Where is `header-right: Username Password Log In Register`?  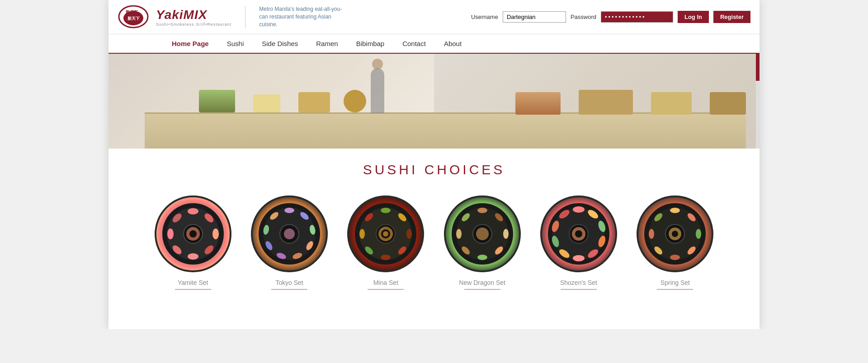
header-right: Username Password Log In Register is located at coordinates (611, 17).